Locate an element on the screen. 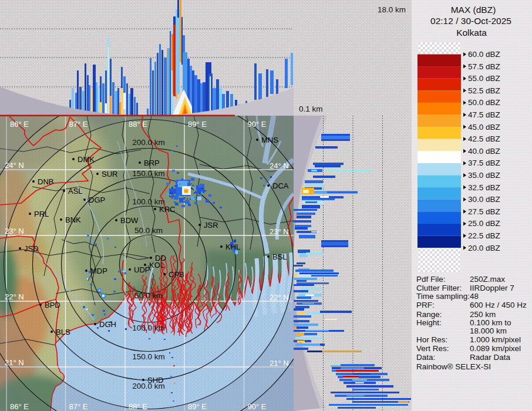  svg-text: 02:12 / 30-Oct-2025 is located at coordinates (471, 21).